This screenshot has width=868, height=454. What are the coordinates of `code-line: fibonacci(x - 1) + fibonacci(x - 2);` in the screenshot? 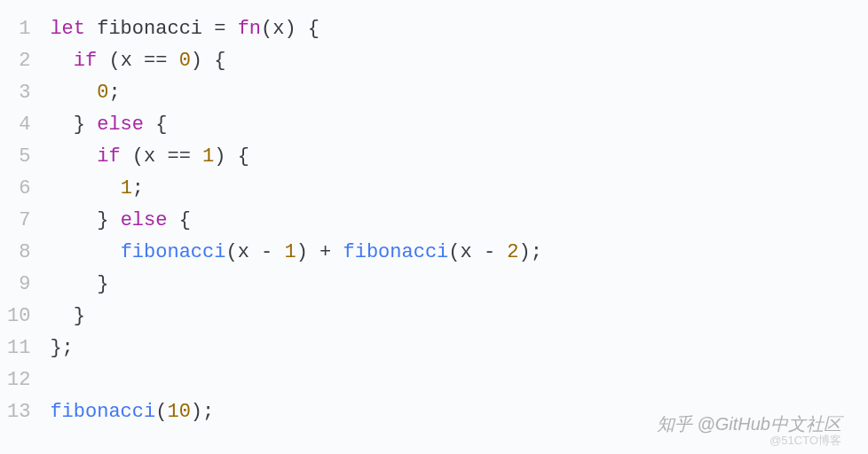 It's located at (454, 253).